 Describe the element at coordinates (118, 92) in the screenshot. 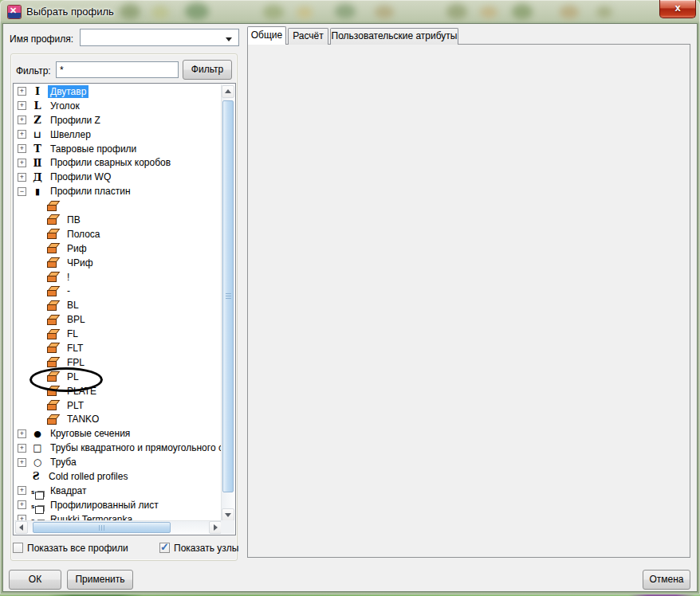

I see `tree-item: +IДвутавр` at that location.